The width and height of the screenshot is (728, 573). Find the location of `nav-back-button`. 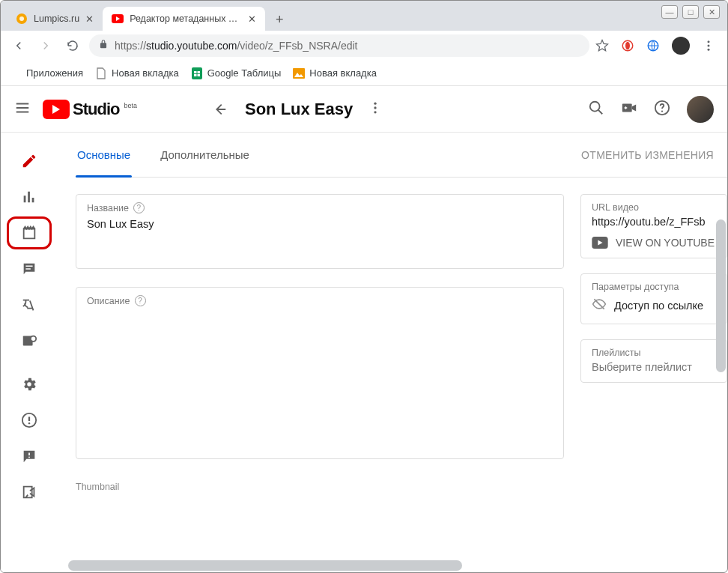

nav-back-button is located at coordinates (19, 46).